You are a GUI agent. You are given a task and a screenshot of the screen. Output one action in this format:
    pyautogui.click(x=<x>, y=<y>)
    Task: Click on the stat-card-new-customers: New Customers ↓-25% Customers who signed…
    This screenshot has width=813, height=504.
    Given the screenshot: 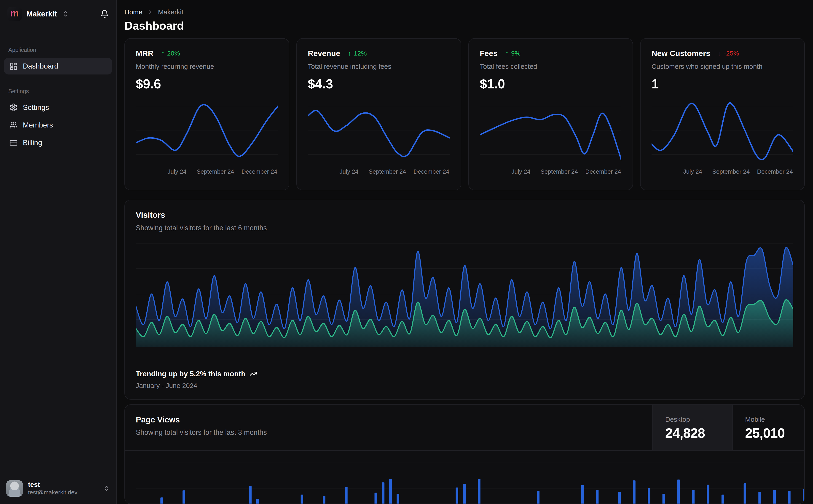 What is the action you would take?
    pyautogui.click(x=723, y=114)
    